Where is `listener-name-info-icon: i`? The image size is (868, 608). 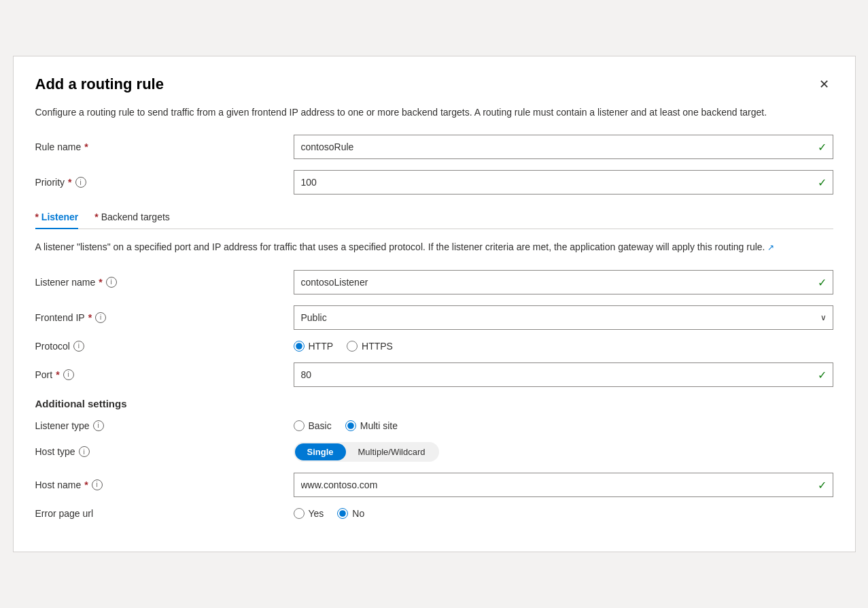 listener-name-info-icon: i is located at coordinates (111, 282).